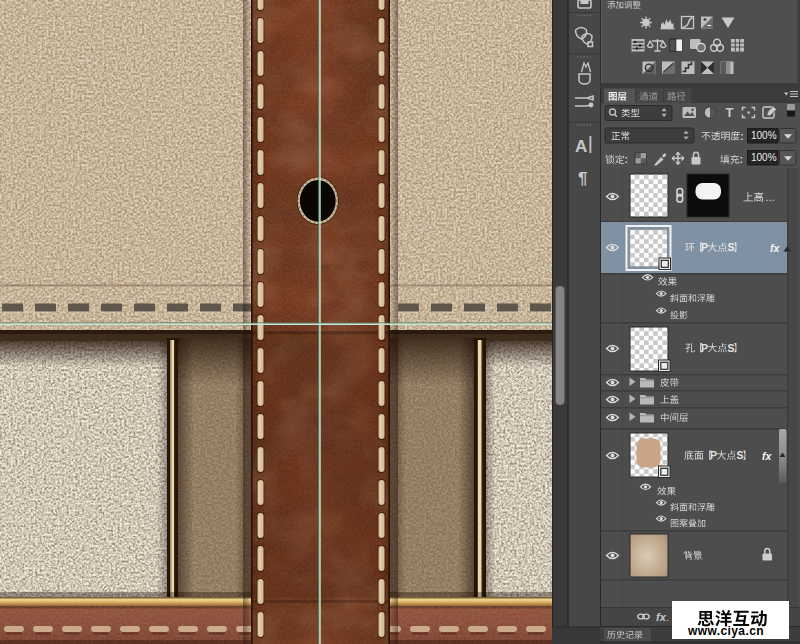  Describe the element at coordinates (730, 112) in the screenshot. I see `svg-text: T` at that location.